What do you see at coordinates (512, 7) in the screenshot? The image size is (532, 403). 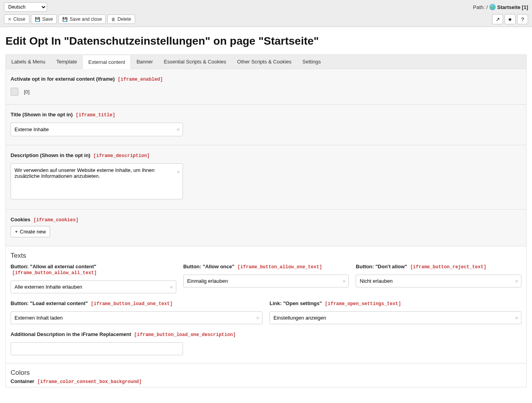 I see `path-page-link: Startseite [1]` at bounding box center [512, 7].